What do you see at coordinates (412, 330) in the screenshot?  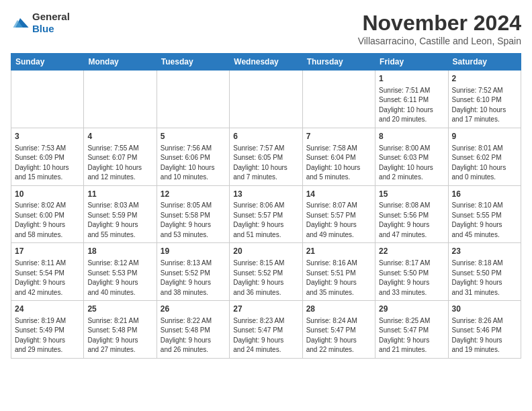 I see `calendar-cell: 29Sunrise: 8:25 AM Sunset: 5:47 PM Dayli…` at bounding box center [412, 330].